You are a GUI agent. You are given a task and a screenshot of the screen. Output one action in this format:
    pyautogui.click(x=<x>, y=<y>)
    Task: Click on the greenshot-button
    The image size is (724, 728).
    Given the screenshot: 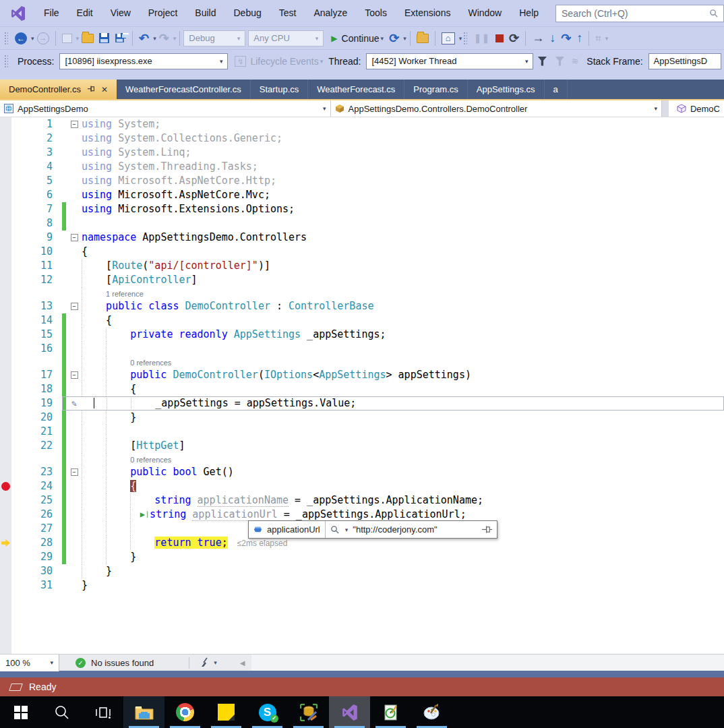 What is the action you would take?
    pyautogui.click(x=391, y=712)
    